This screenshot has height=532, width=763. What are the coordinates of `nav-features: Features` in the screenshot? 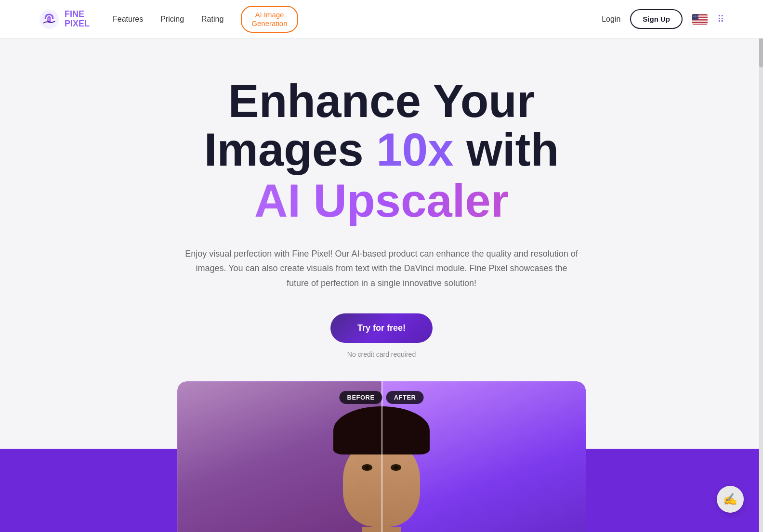 It's located at (128, 19).